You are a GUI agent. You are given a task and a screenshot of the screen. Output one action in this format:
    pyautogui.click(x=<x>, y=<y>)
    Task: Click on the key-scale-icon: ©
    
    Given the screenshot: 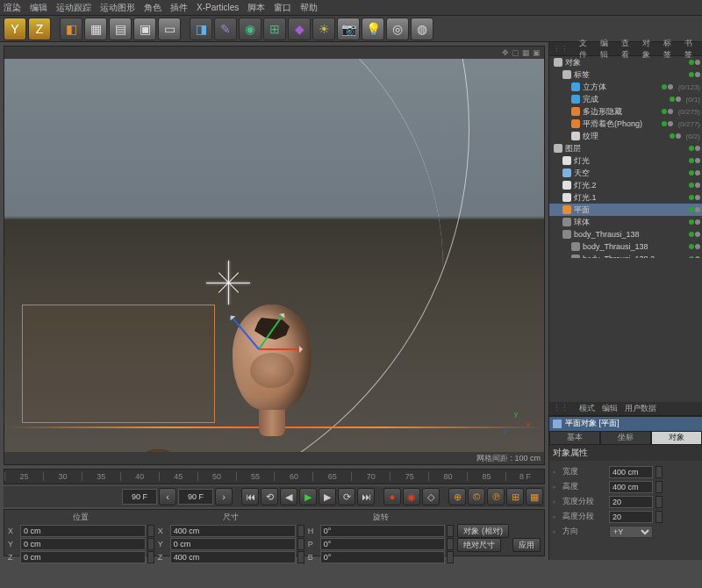 What is the action you would take?
    pyautogui.click(x=476, y=497)
    